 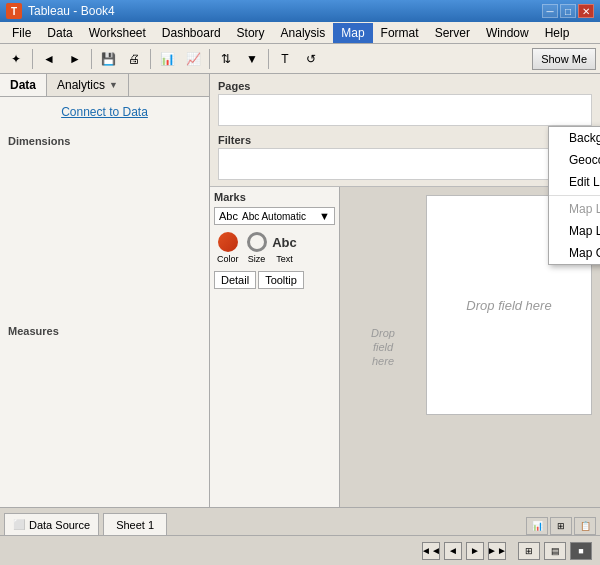 What do you see at coordinates (561, 526) in the screenshot?
I see `tab-controls: 📊 ⊞ 📋` at bounding box center [561, 526].